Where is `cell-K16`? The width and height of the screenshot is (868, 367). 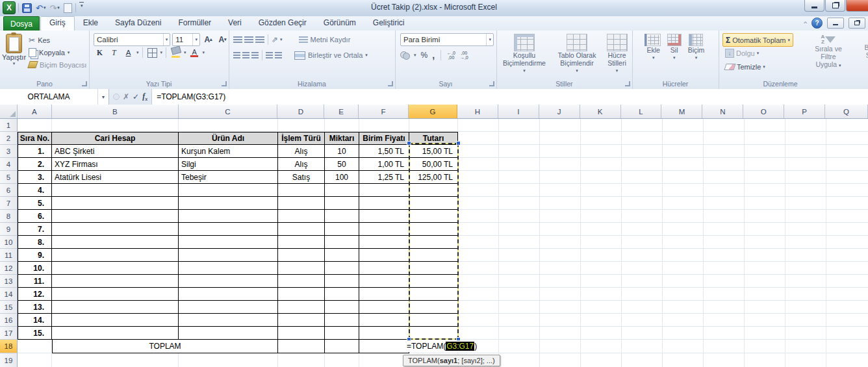
cell-K16 is located at coordinates (602, 320).